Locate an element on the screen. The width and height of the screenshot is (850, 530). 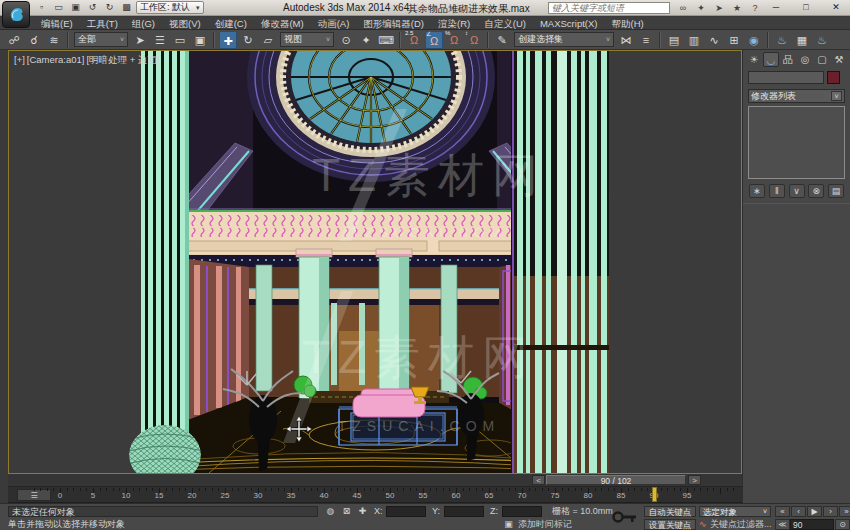
menu-item-3: 视图(V) is located at coordinates (185, 24).